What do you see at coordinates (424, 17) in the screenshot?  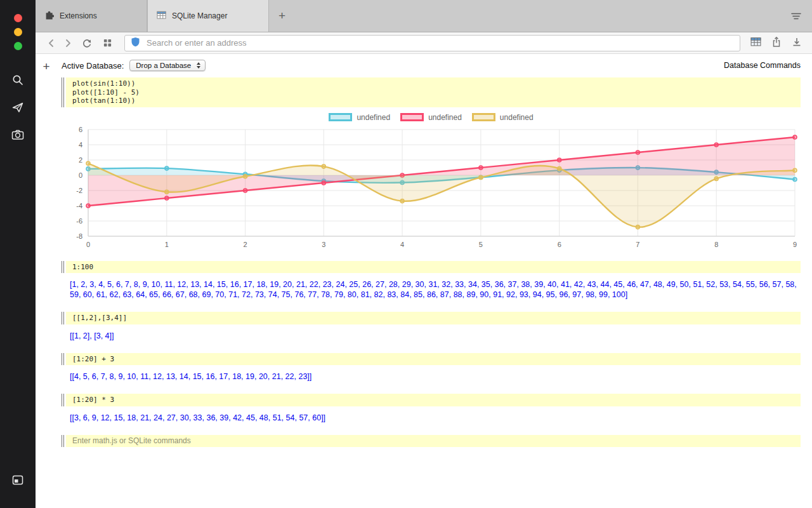 I see `tab-strip: Extensions SQLite Manager +` at bounding box center [424, 17].